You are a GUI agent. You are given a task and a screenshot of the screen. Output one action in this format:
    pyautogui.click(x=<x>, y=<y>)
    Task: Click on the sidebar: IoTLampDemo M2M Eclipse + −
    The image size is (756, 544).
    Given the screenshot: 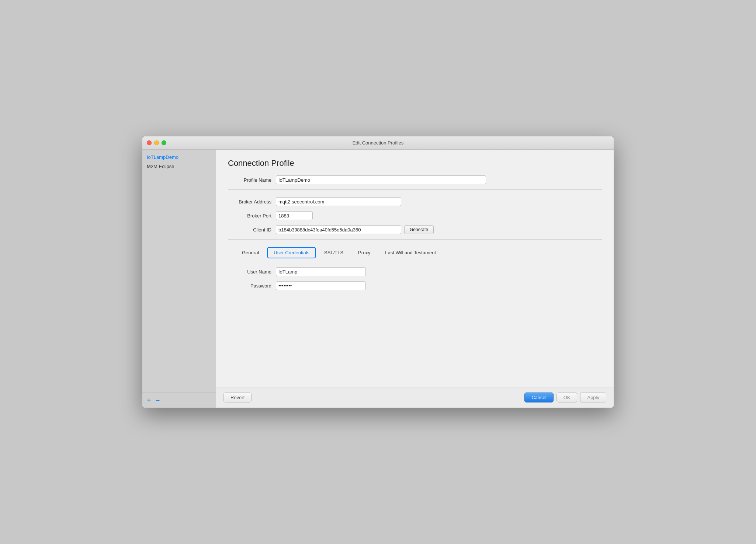 What is the action you would take?
    pyautogui.click(x=179, y=279)
    